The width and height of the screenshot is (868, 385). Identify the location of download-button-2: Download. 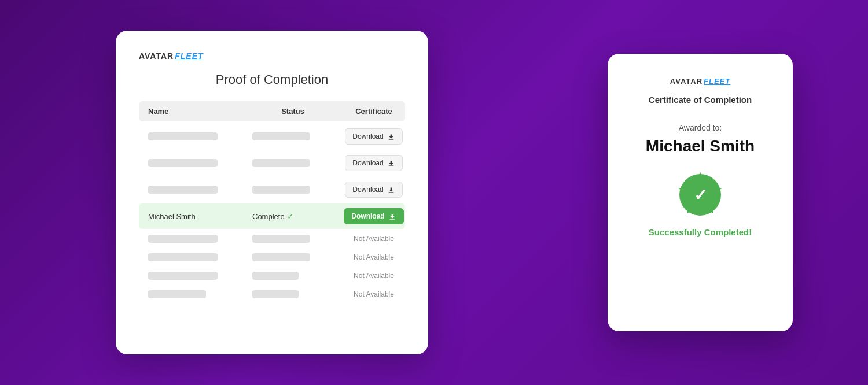
(374, 163).